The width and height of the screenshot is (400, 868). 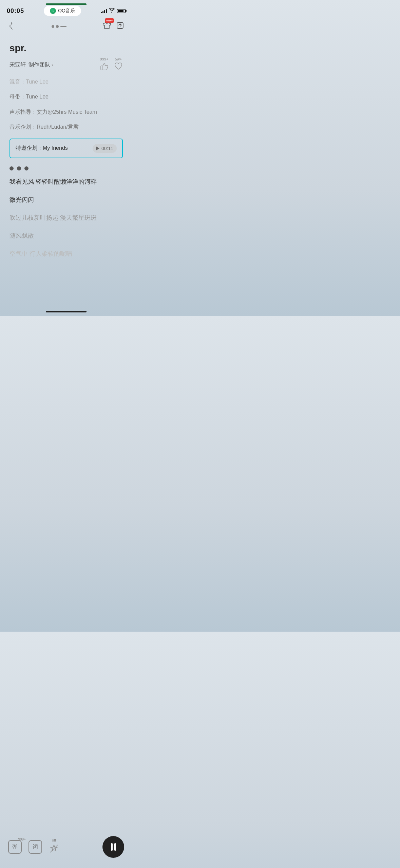 What do you see at coordinates (111, 65) in the screenshot?
I see `interaction-icons: 999+ 5w+` at bounding box center [111, 65].